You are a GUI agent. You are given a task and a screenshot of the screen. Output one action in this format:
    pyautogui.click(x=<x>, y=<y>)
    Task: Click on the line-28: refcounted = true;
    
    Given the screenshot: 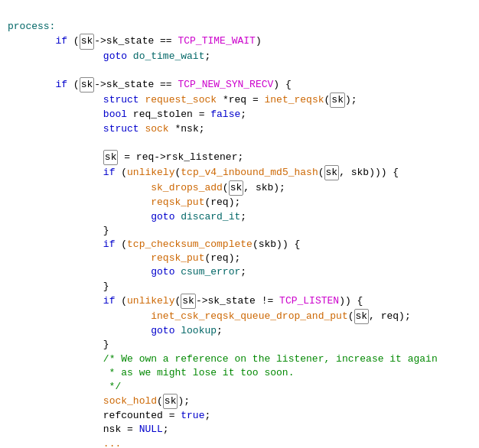 What is the action you would take?
    pyautogui.click(x=109, y=416)
    